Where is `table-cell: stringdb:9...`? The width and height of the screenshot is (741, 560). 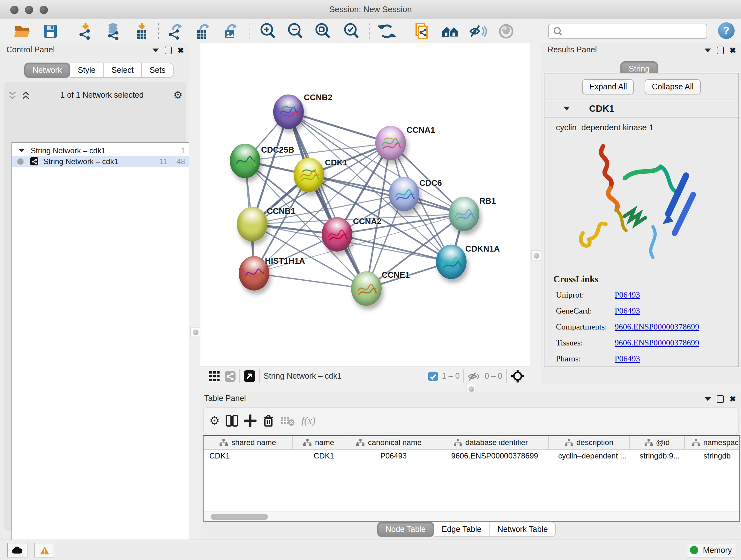 table-cell: stringdb:9... is located at coordinates (660, 456).